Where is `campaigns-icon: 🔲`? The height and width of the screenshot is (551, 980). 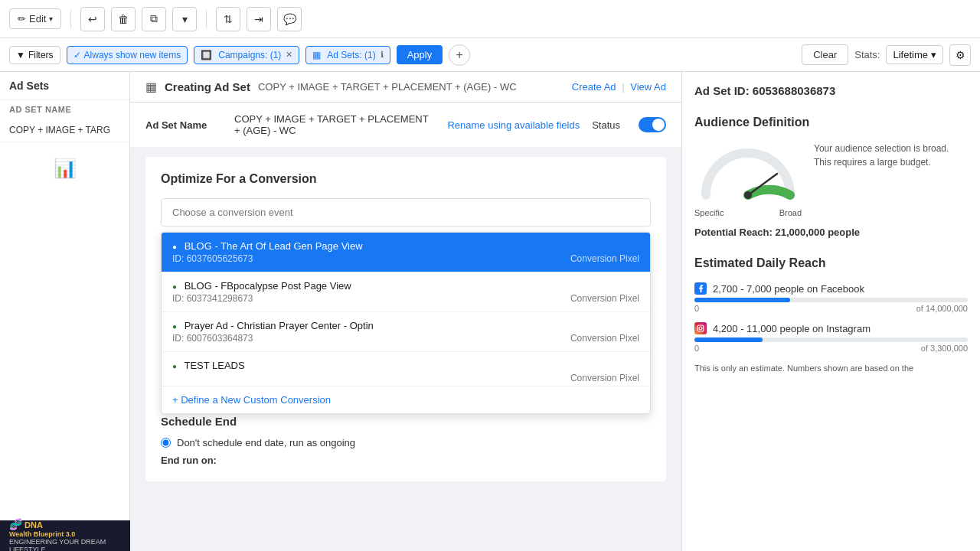
campaigns-icon: 🔲 is located at coordinates (207, 55).